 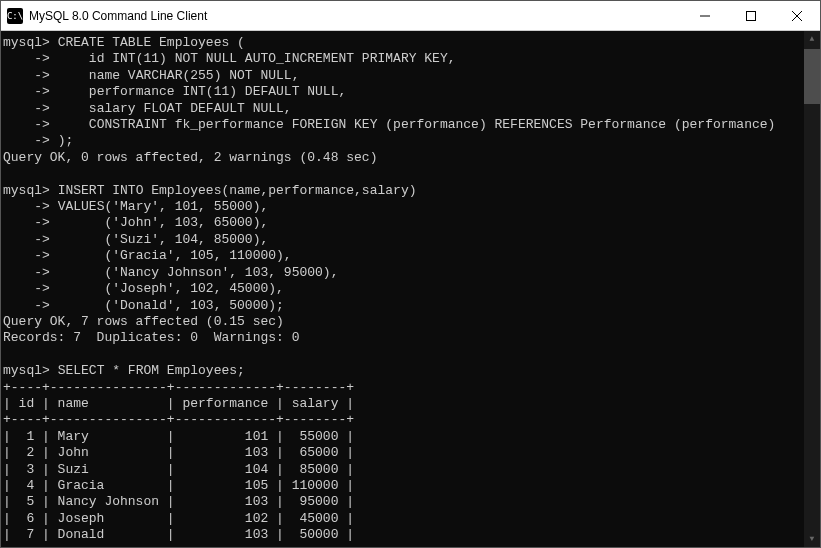 I want to click on scroll-up-icon: ▲, so click(x=812, y=39).